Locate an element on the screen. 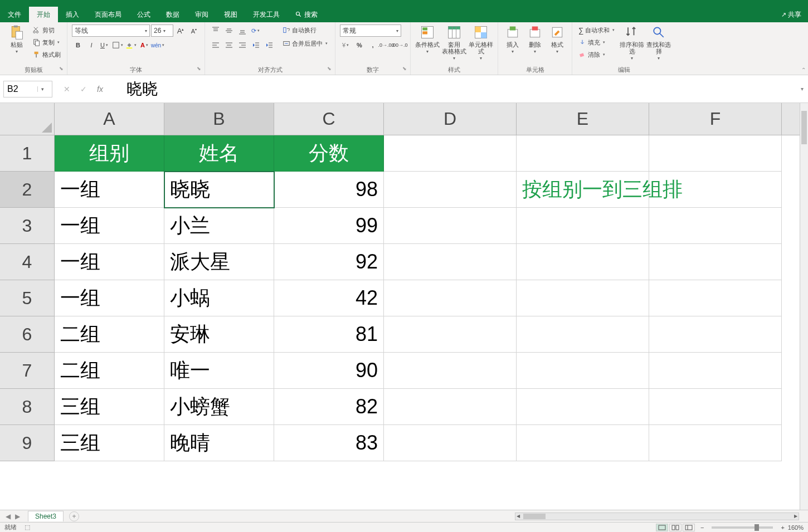 This screenshot has width=808, height=532. tab-home: 开始 is located at coordinates (43, 14).